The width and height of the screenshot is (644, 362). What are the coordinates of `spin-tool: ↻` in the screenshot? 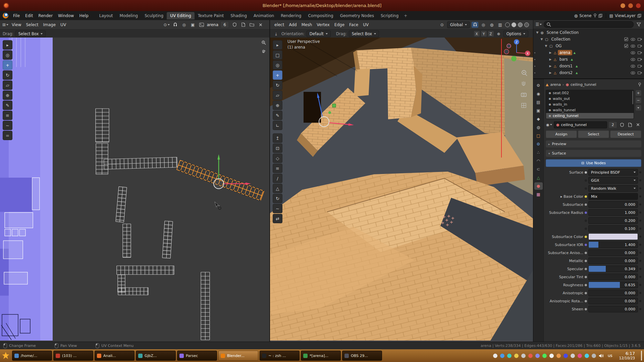 It's located at (278, 198).